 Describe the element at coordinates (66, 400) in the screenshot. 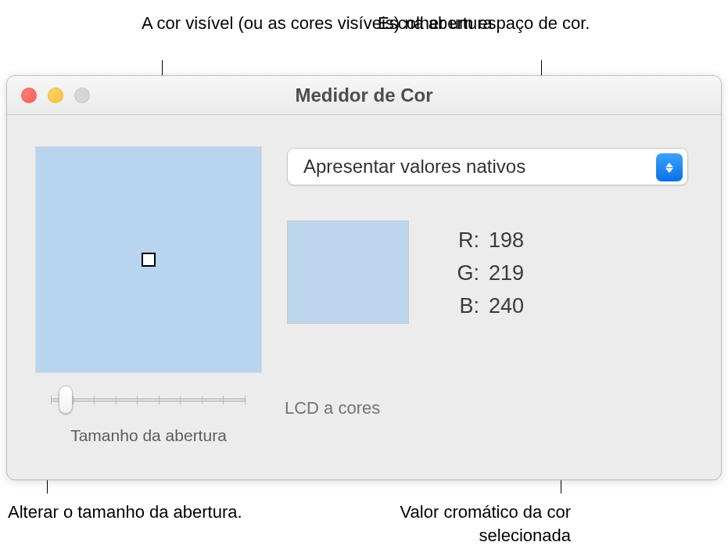

I see `slider-knob` at that location.